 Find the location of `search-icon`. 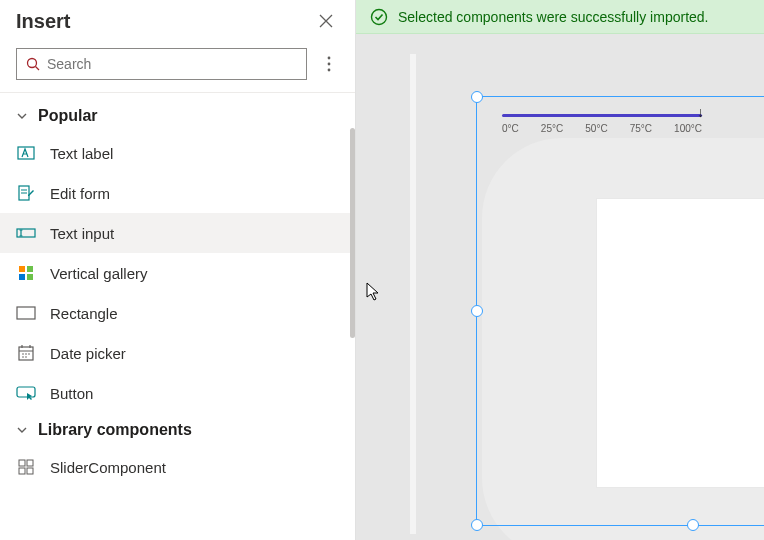

search-icon is located at coordinates (33, 64).